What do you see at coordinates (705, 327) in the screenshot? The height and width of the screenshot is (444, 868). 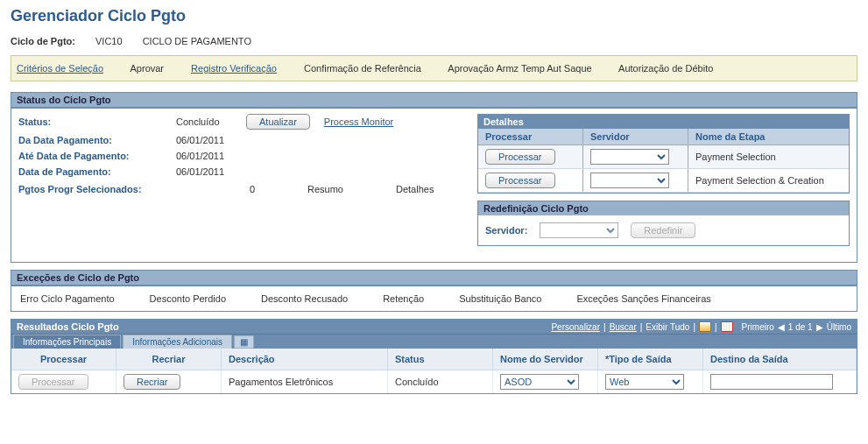 I see `download-icon` at bounding box center [705, 327].